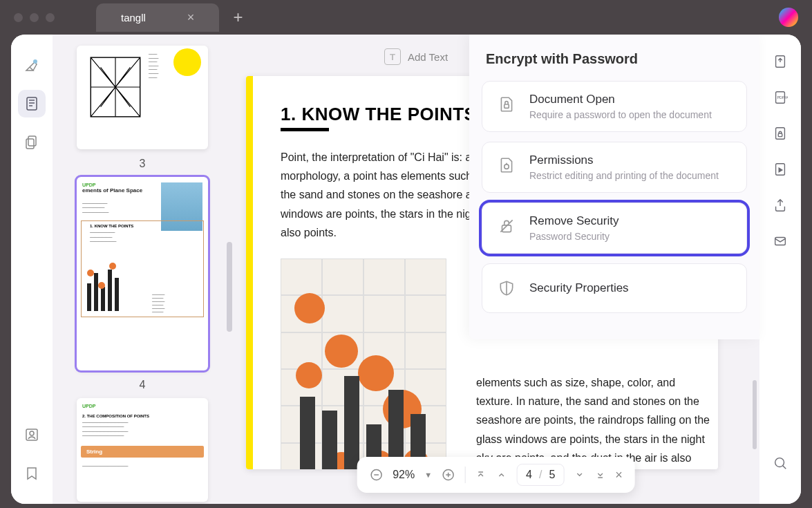 The height and width of the screenshot is (508, 812). Describe the element at coordinates (789, 17) in the screenshot. I see `avatar` at that location.